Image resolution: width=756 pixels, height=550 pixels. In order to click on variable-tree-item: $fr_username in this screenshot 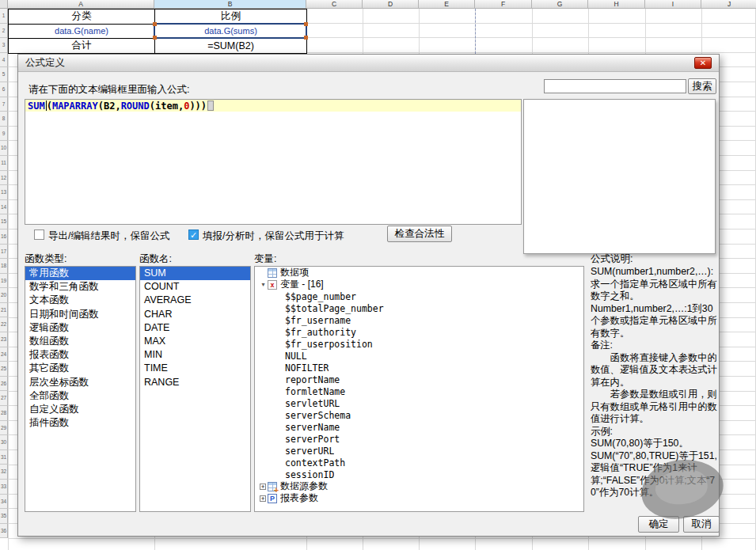, I will do `click(420, 320)`.